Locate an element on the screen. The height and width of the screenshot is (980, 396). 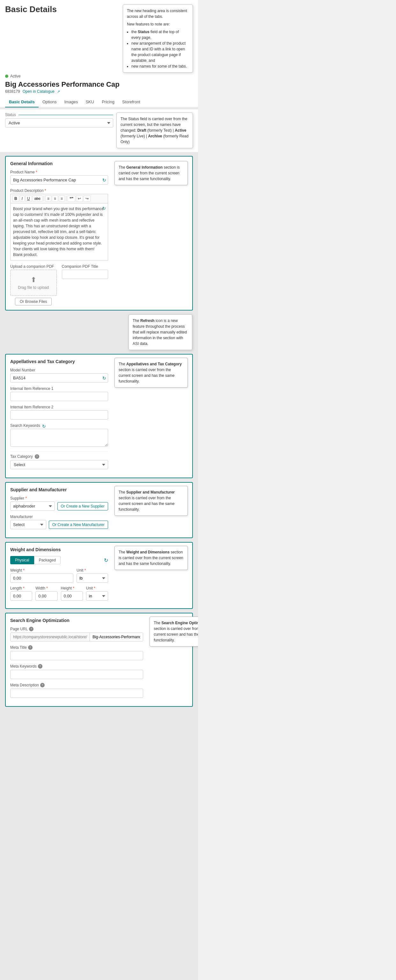
search-keywords-label: Search Keywords is located at coordinates (25, 426).